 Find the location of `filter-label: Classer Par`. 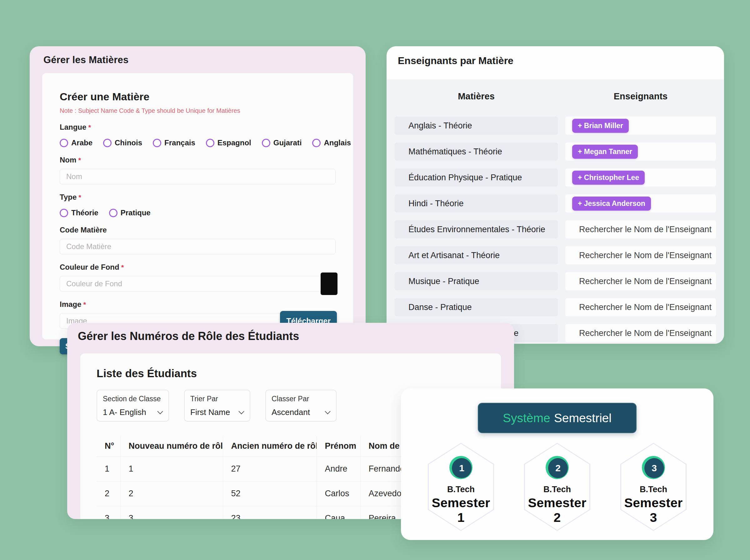

filter-label: Classer Par is located at coordinates (301, 399).